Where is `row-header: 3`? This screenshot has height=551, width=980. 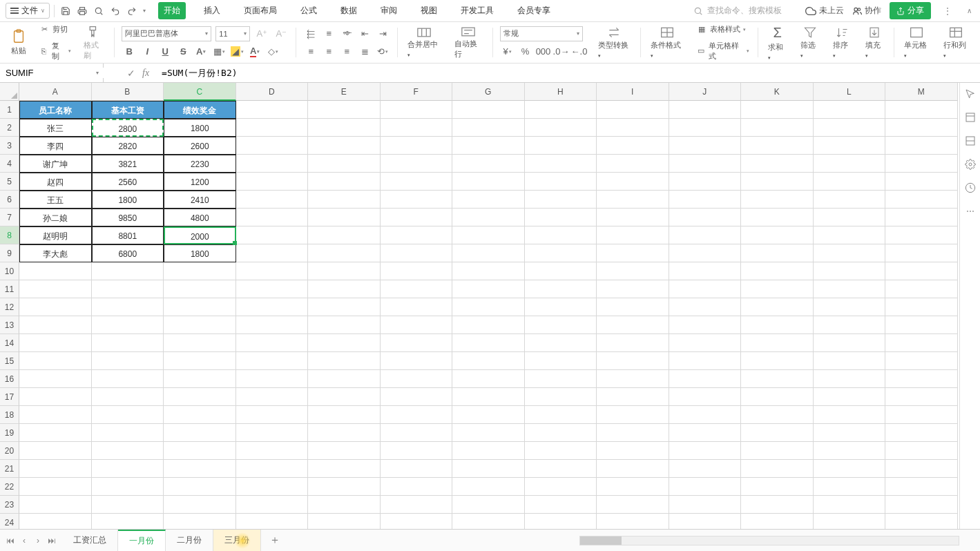
row-header: 3 is located at coordinates (10, 146).